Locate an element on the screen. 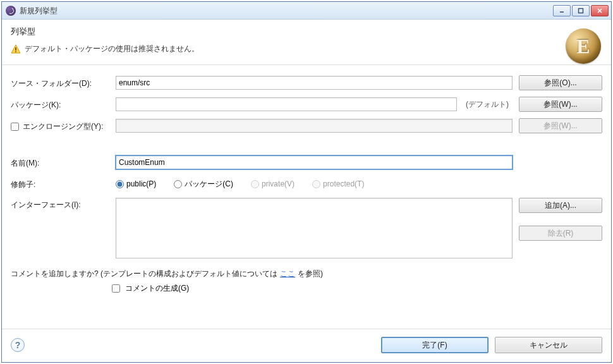 This screenshot has width=613, height=364. close-button is located at coordinates (600, 11).